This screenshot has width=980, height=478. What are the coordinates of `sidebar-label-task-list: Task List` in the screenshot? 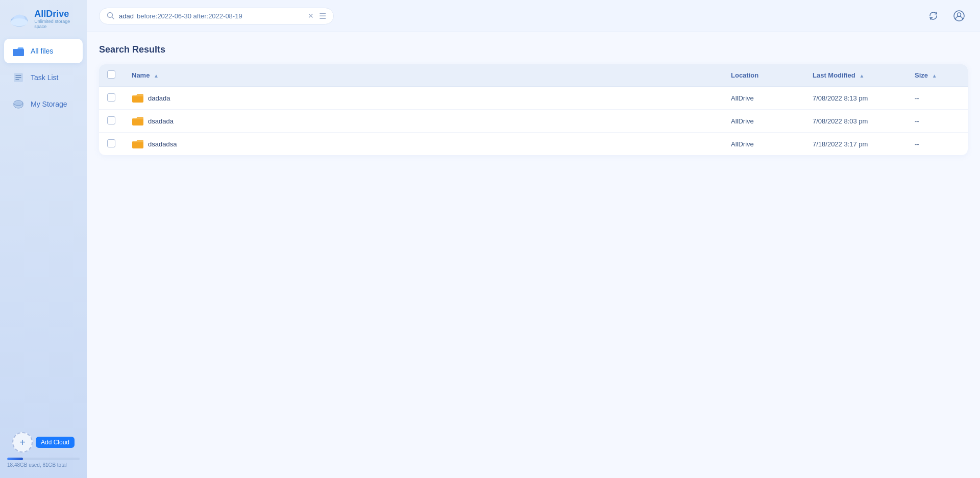 It's located at (44, 78).